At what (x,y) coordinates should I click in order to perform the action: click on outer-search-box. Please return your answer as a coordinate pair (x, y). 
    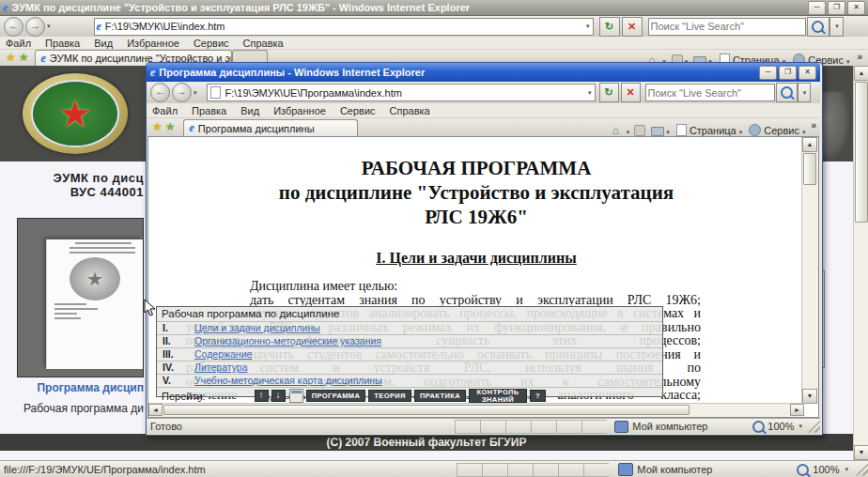
    Looking at the image, I should click on (727, 26).